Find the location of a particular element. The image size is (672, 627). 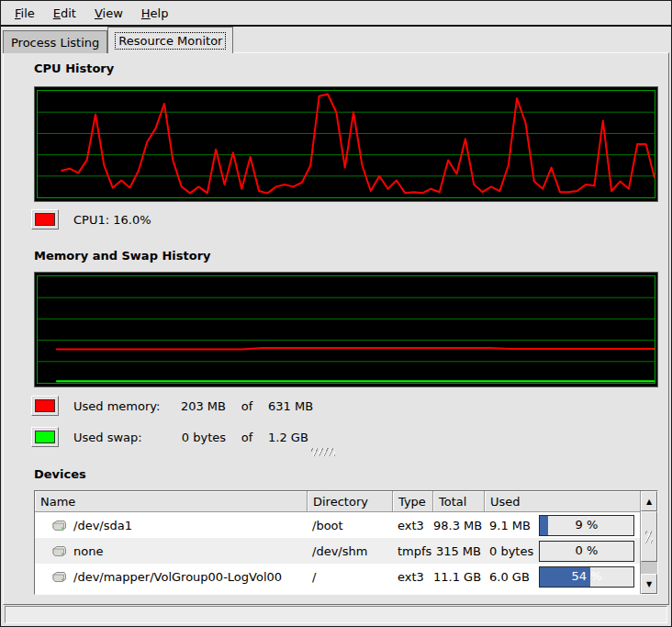

devices-table-header: Name Directory Type Total Used is located at coordinates (338, 501).